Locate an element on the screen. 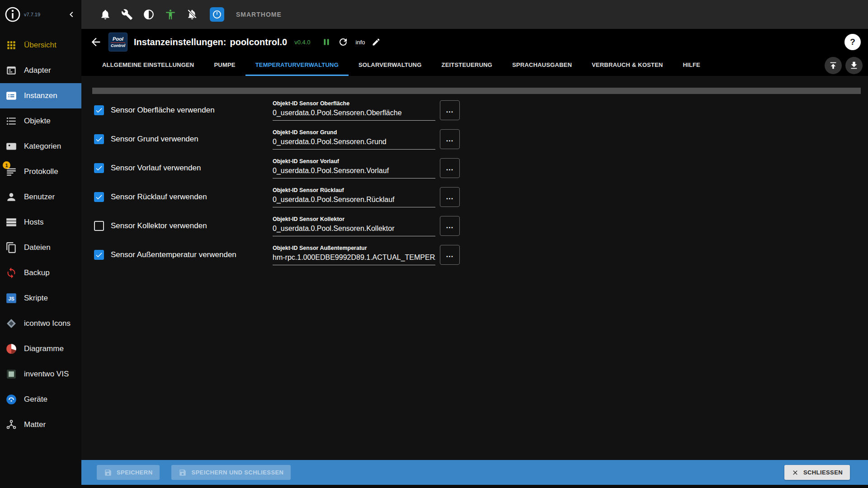 The image size is (868, 488). back-button is located at coordinates (96, 42).